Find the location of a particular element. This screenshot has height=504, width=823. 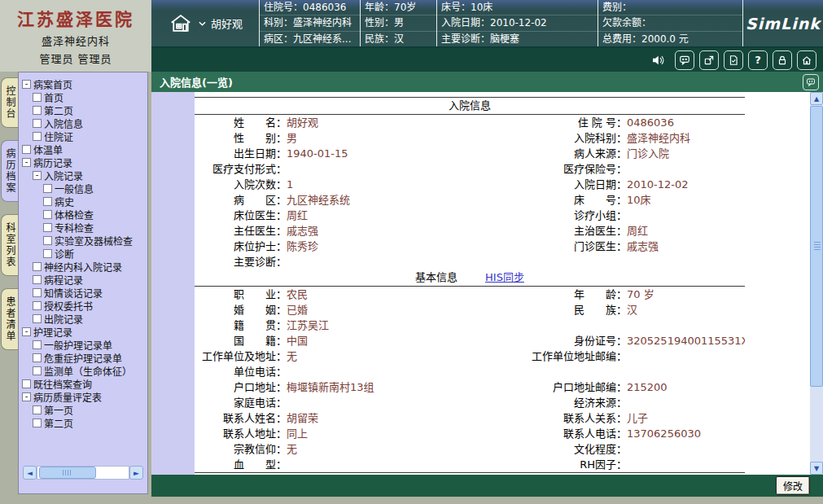

form-cell-right: 身份证号：32052519400115531X is located at coordinates (607, 340).